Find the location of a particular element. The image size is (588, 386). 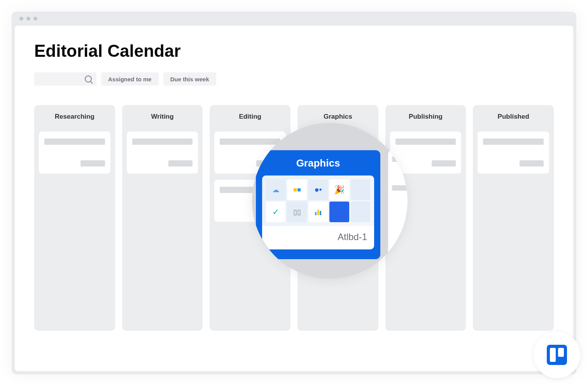

titlebar-minimize-dot is located at coordinates (28, 19).